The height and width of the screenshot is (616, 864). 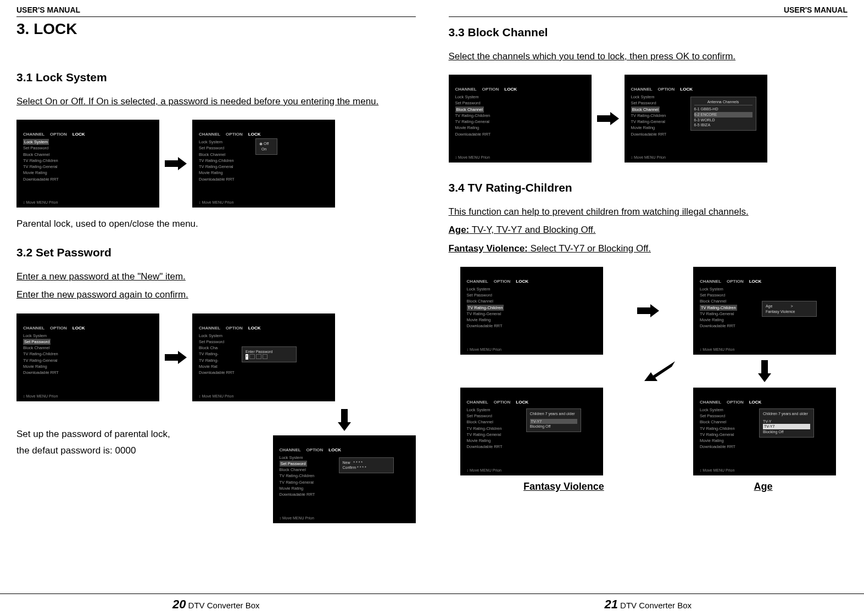 I want to click on arrow-upleft-icon, so click(x=660, y=371).